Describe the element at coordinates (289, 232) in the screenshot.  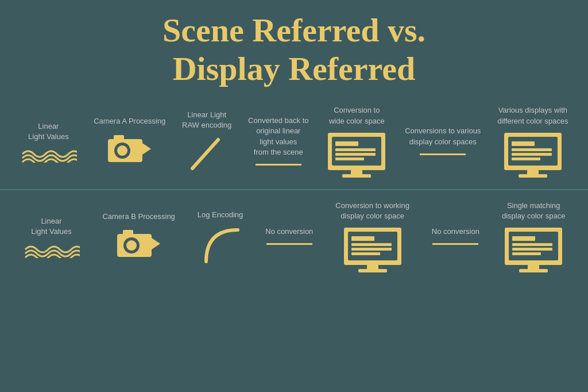
I see `label-no-conversion-1: No conversion` at that location.